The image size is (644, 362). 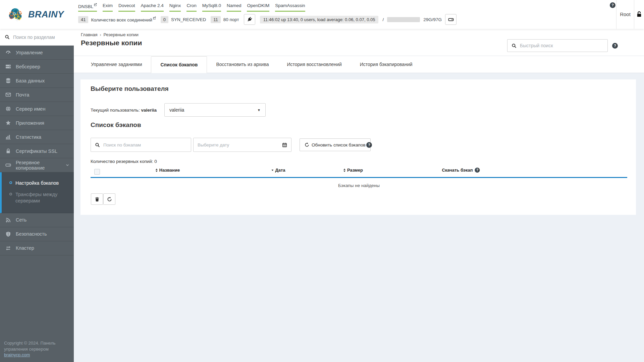 What do you see at coordinates (124, 162) in the screenshot?
I see `backup-count-line: Количество резервных копий: 0` at bounding box center [124, 162].